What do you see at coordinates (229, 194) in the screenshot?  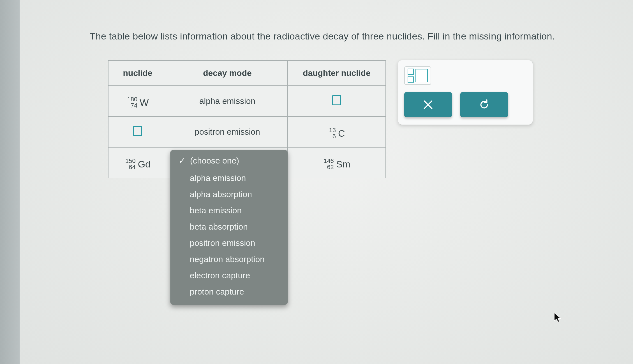 I see `dropdown-option: alpha absorption` at bounding box center [229, 194].